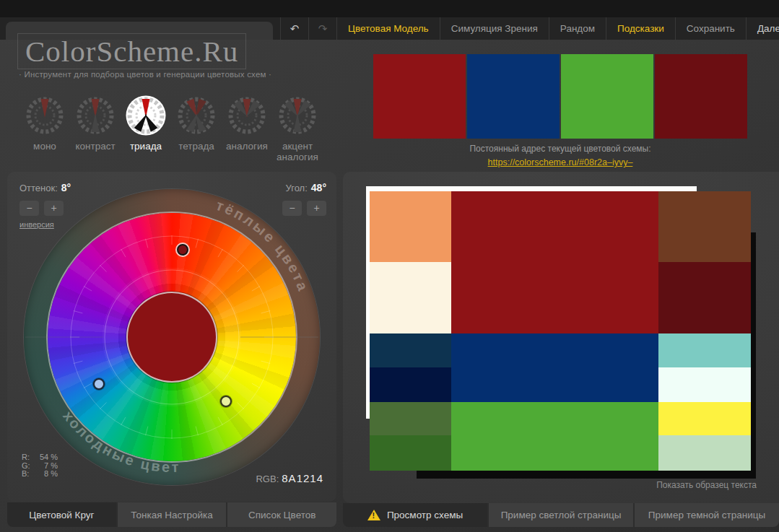 This screenshot has width=779, height=532. What do you see at coordinates (247, 128) in the screenshot?
I see `mode-analogous: аналогия` at bounding box center [247, 128].